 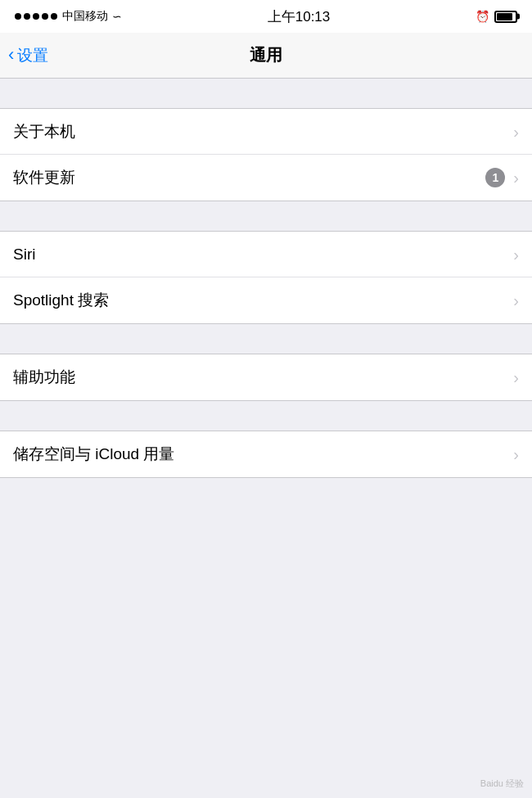 What do you see at coordinates (266, 56) in the screenshot?
I see `page-title: 通用` at bounding box center [266, 56].